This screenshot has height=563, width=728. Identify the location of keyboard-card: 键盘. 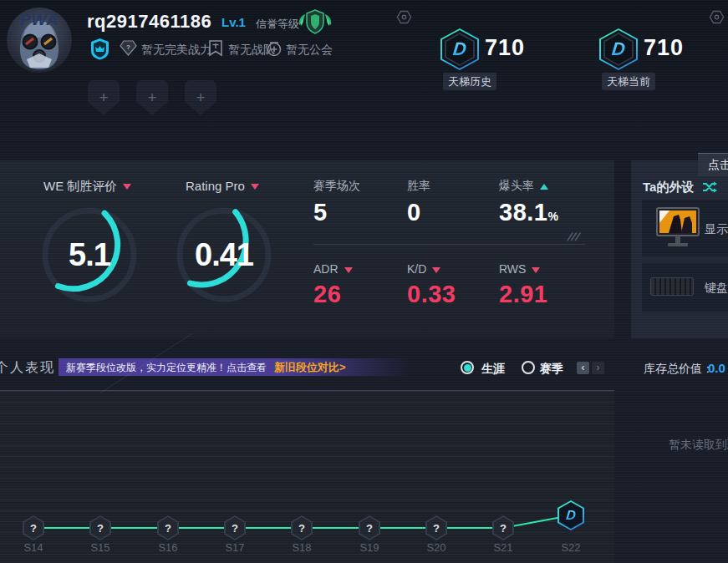
(685, 287).